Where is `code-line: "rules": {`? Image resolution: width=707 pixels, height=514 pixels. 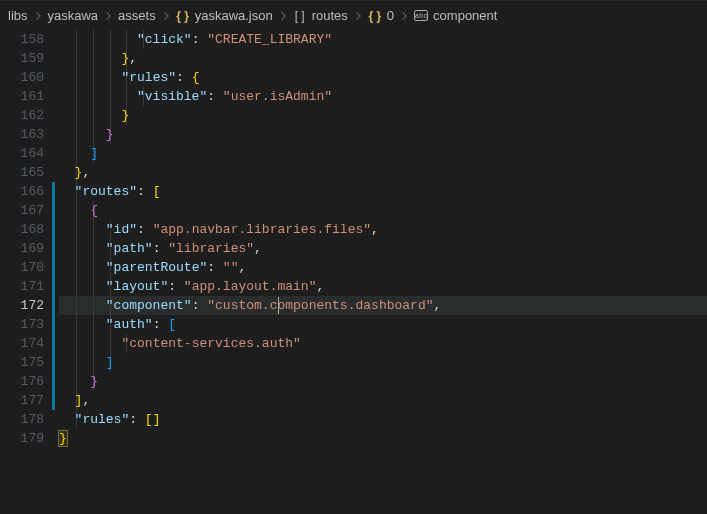 code-line: "rules": { is located at coordinates (383, 78).